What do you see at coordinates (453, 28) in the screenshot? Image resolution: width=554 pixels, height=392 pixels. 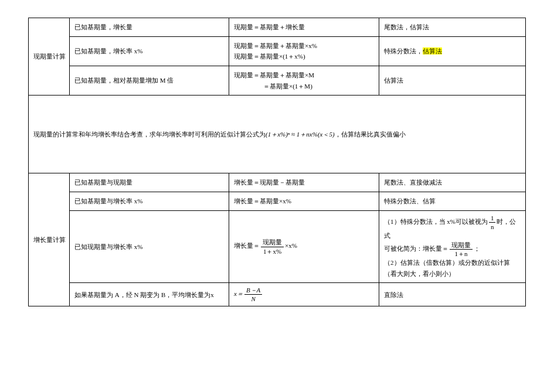 I see `method-cell: 尾数法，估算法` at bounding box center [453, 28].